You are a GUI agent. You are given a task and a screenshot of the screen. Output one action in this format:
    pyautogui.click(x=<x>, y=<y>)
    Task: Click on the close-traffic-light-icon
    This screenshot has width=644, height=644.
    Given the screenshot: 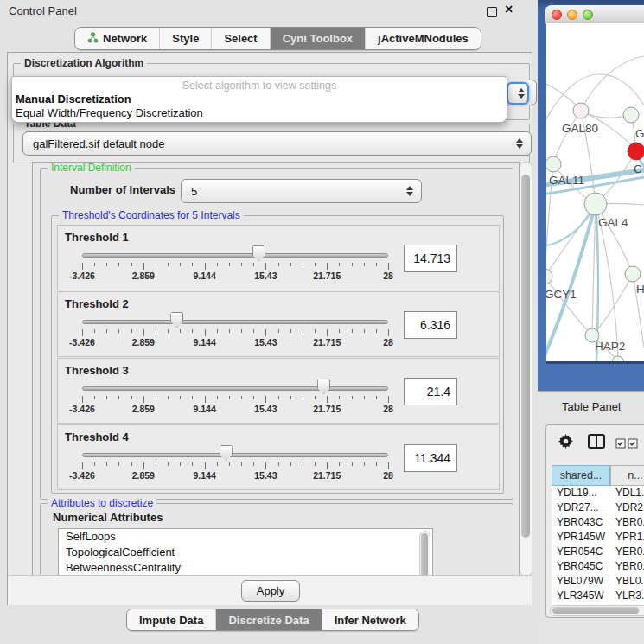 What is the action you would take?
    pyautogui.click(x=557, y=15)
    